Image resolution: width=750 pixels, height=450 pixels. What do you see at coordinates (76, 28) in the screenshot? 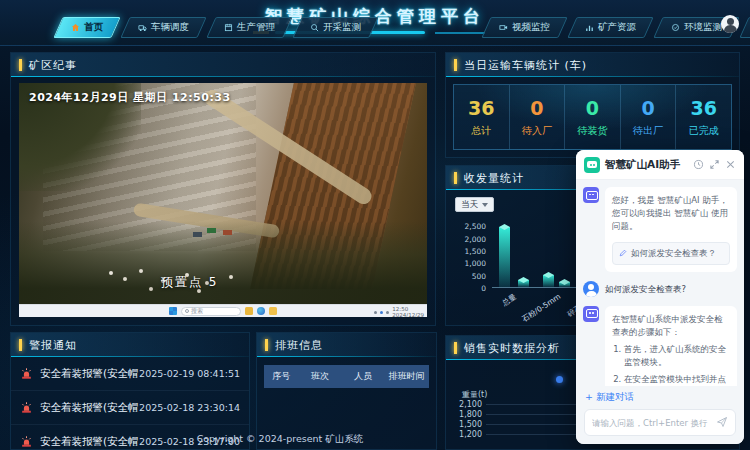
I see `home-icon` at bounding box center [76, 28].